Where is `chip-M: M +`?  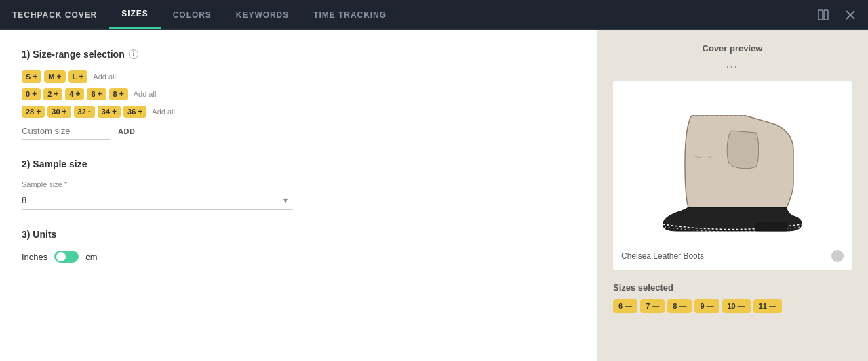
chip-M: M + is located at coordinates (54, 77).